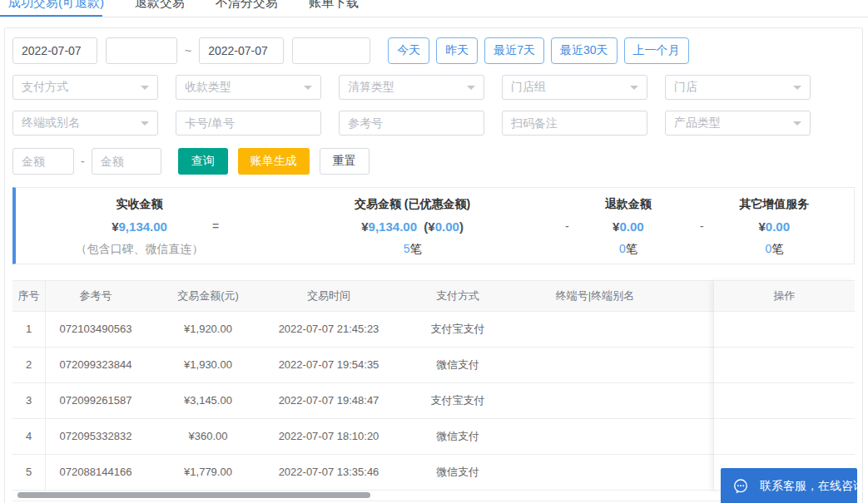 The image size is (868, 503). Describe the element at coordinates (329, 365) in the screenshot. I see `cell-time: 2022-07-07 19:54:35` at that location.